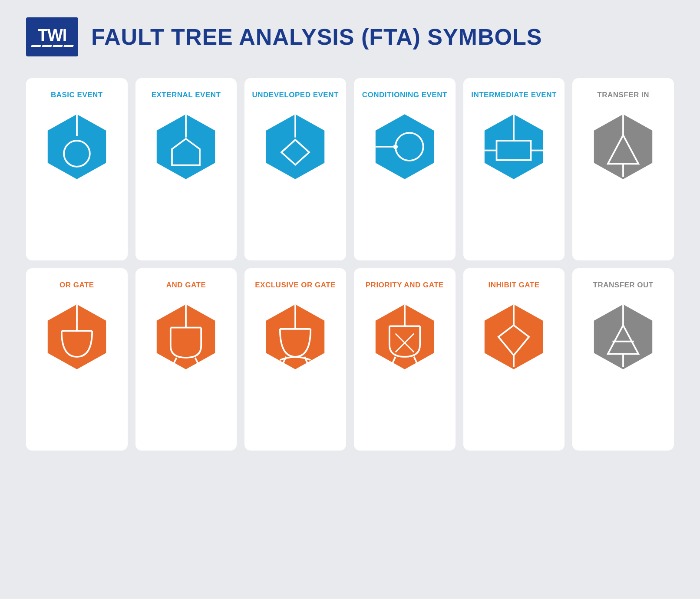 Image resolution: width=700 pixels, height=599 pixels. What do you see at coordinates (623, 95) in the screenshot?
I see `card-label-transfer-in: TRANSFER IN` at bounding box center [623, 95].